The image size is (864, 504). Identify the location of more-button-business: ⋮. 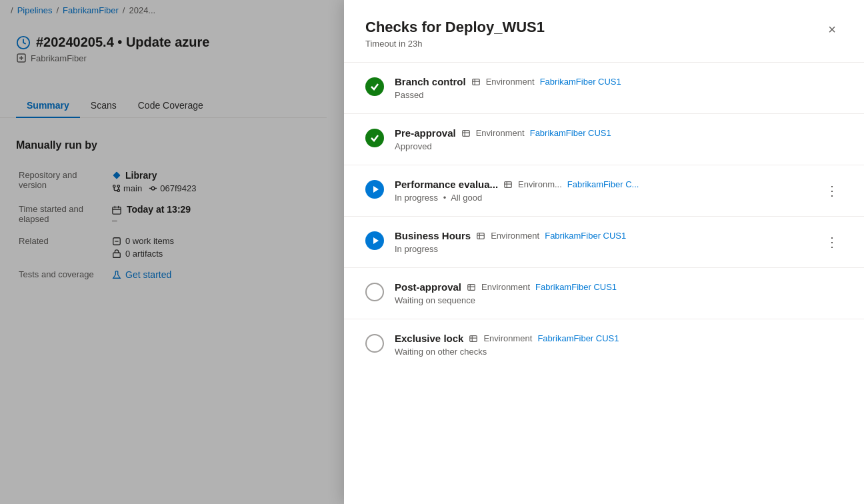
(832, 242).